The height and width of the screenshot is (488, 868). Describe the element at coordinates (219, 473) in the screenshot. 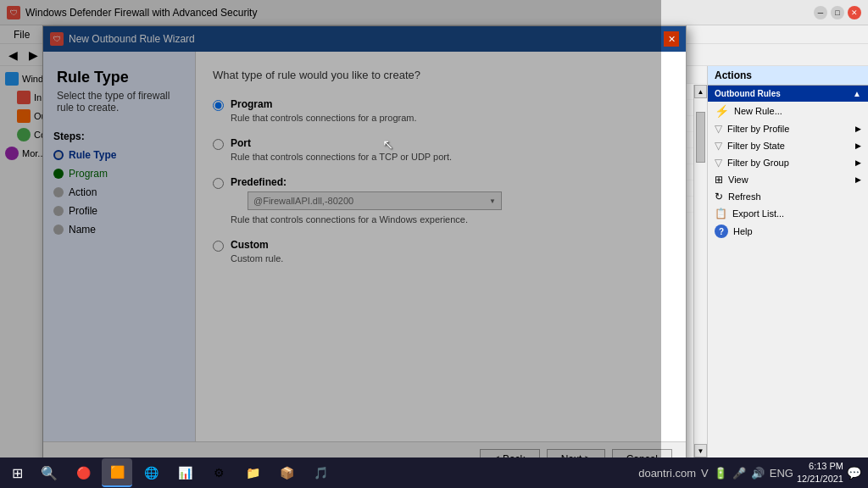

I see `taskbar-app-5: ⚙` at that location.